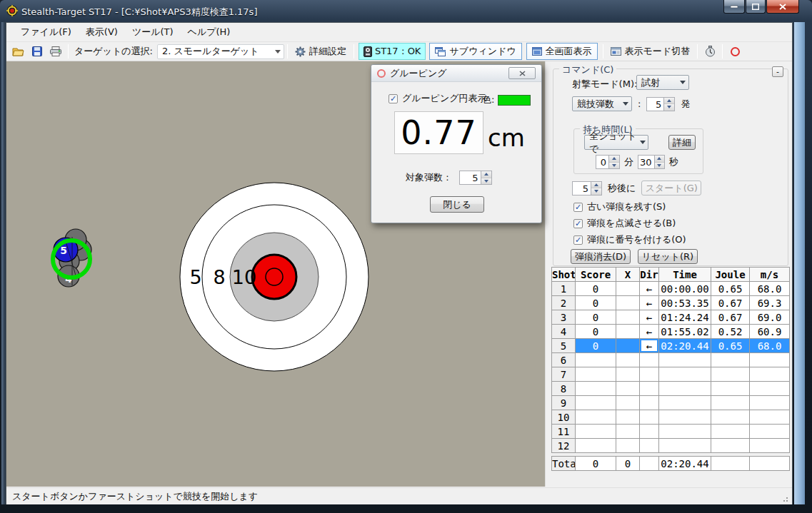  Describe the element at coordinates (596, 318) in the screenshot. I see `cell-score: 0` at that location.